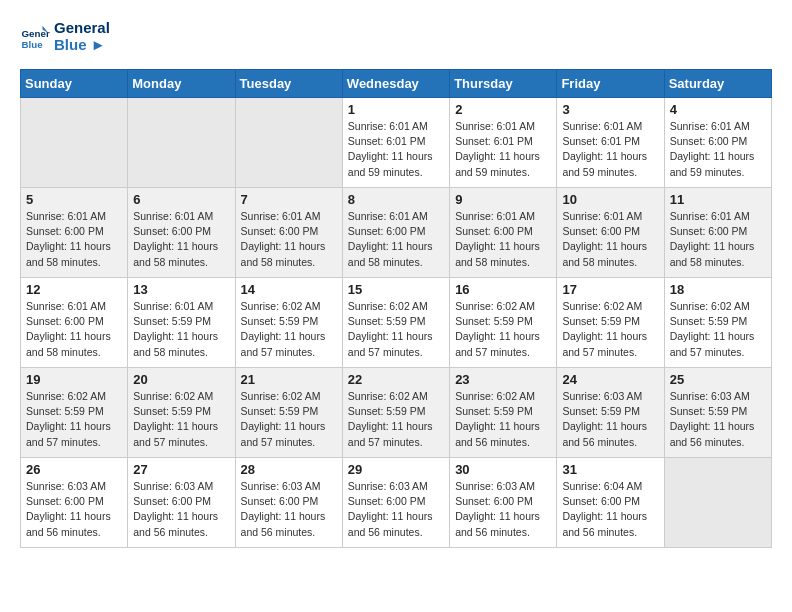 Image resolution: width=792 pixels, height=612 pixels. What do you see at coordinates (82, 28) in the screenshot?
I see `logo-general: General` at bounding box center [82, 28].